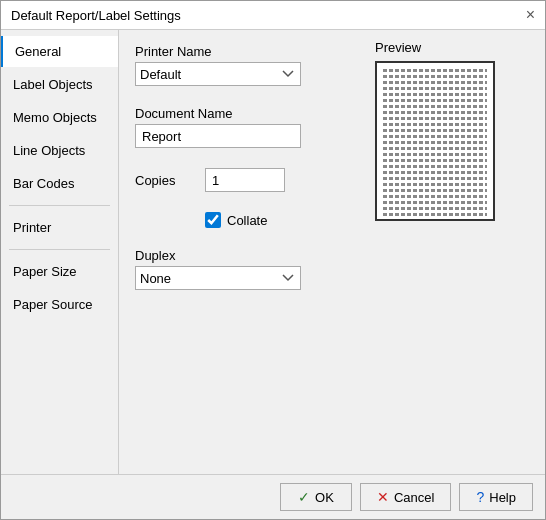 The width and height of the screenshot is (546, 520). Describe the element at coordinates (242, 256) in the screenshot. I see `duplex-label: Duplex` at that location.